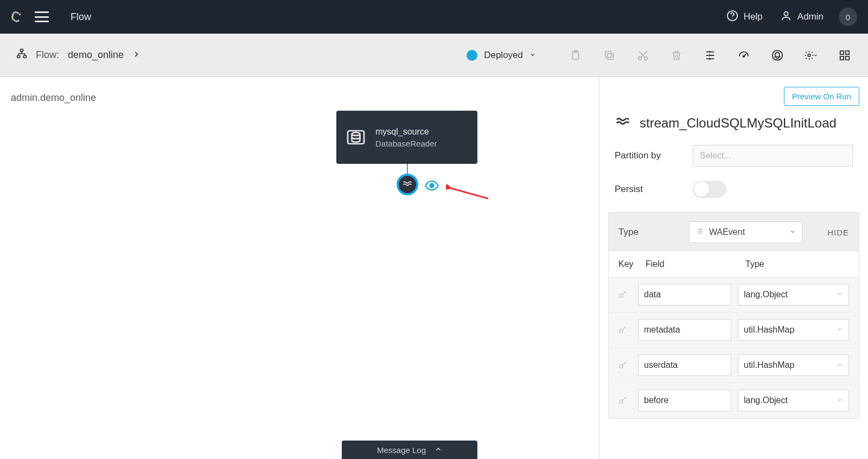 Image resolution: width=868 pixels, height=459 pixels. Describe the element at coordinates (744, 17) in the screenshot. I see `help-link: Help` at that location.